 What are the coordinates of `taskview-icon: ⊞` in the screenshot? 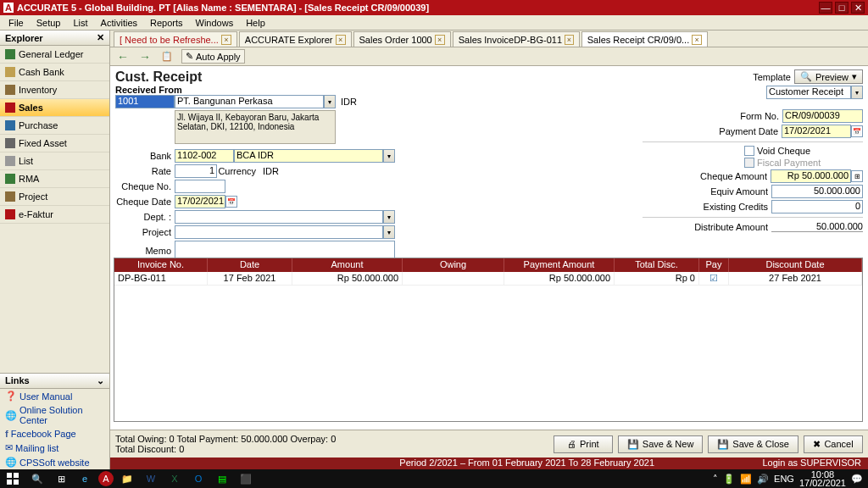 It's located at (61, 479).